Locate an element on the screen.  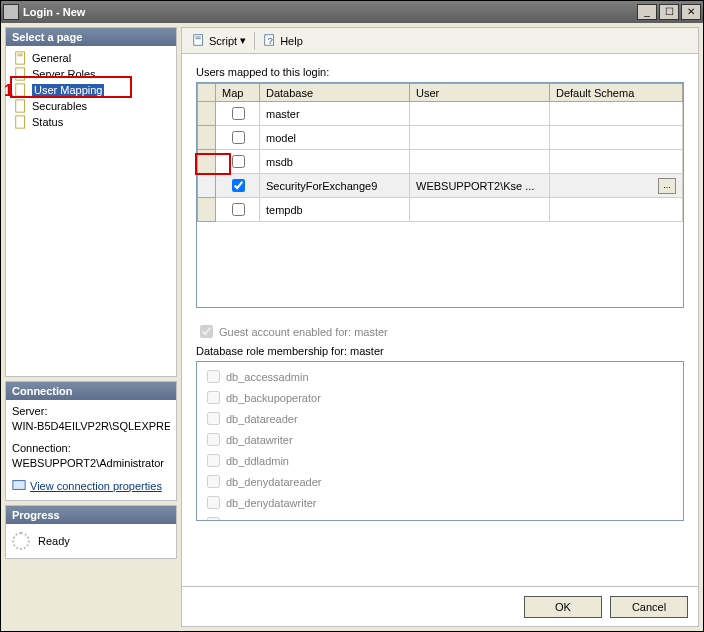
guest-account-row: Guest account enabled for: master is located at coordinates (440, 332).